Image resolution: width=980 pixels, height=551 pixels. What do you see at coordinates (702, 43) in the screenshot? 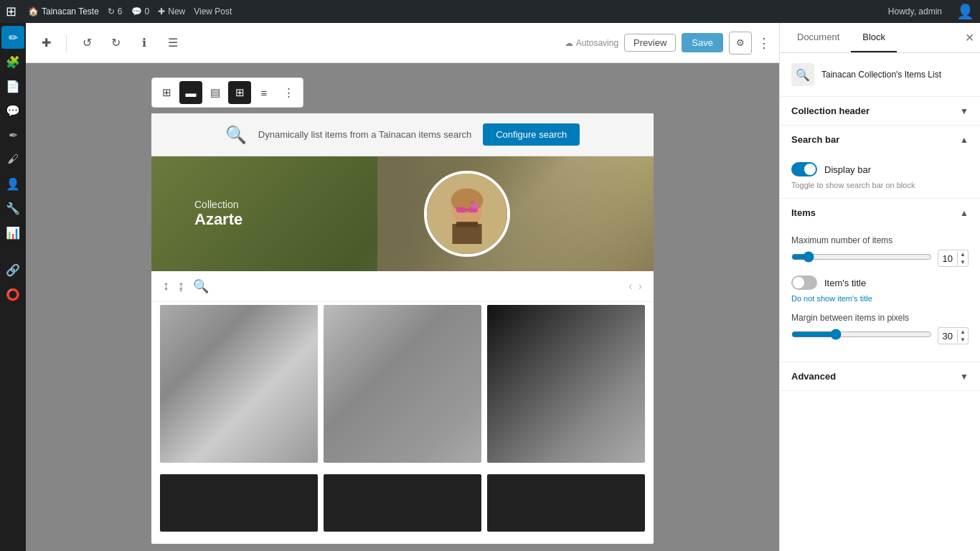
I see `save-button: Save` at bounding box center [702, 43].